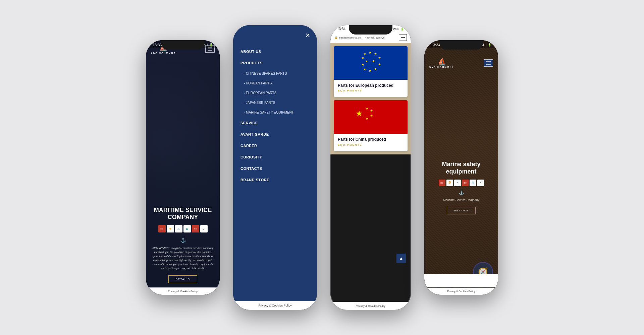  I want to click on menu-subitem-korean: - KOREAN PARTS, so click(275, 83).